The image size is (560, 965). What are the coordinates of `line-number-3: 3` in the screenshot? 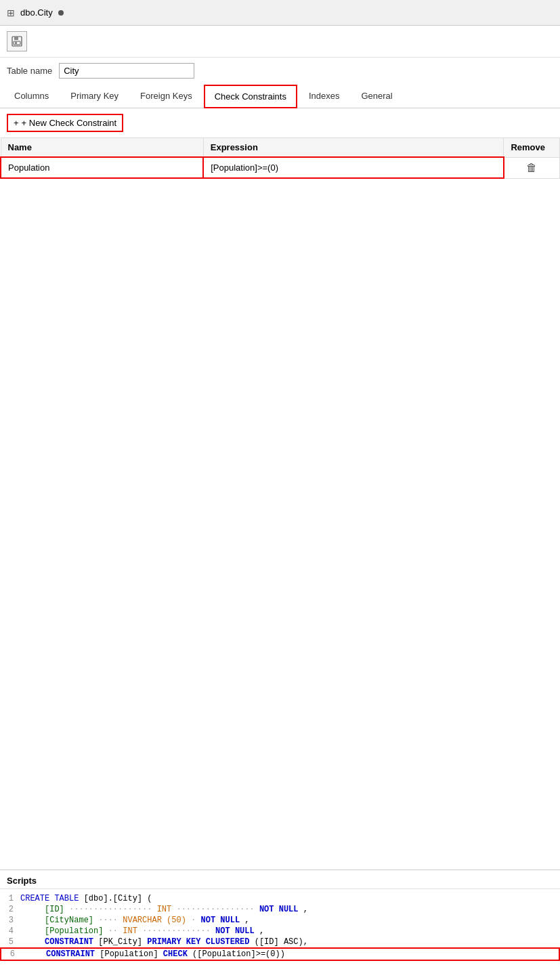 It's located at (10, 920).